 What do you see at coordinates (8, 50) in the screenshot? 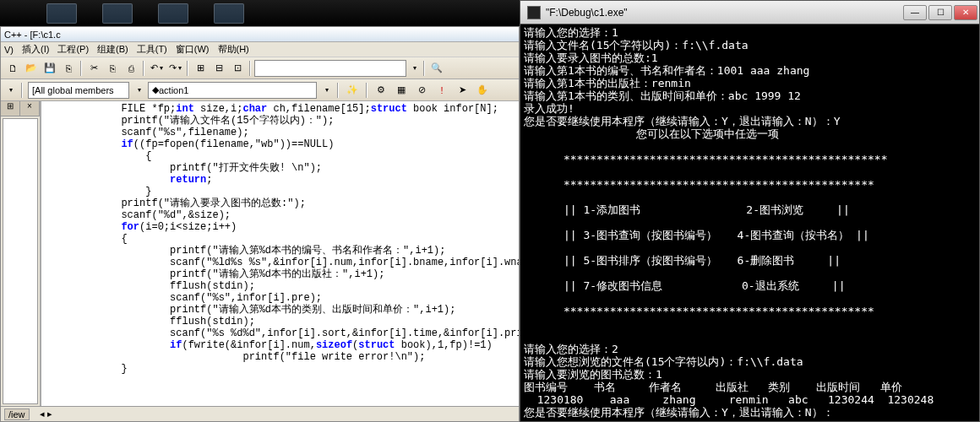
I see `menu-item: V)` at bounding box center [8, 50].